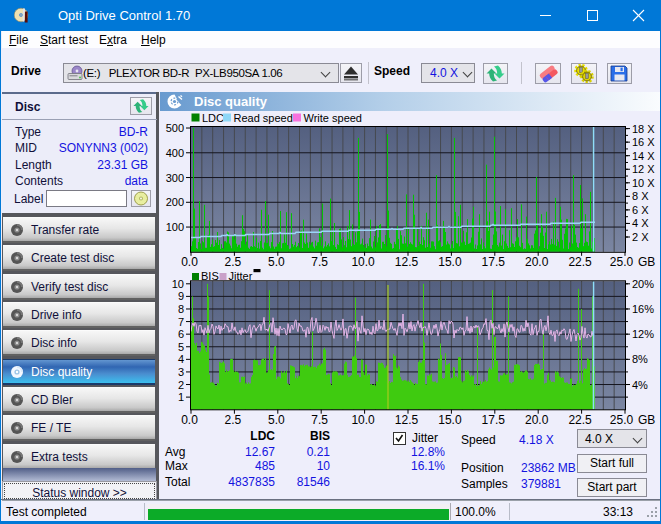  What do you see at coordinates (181, 322) in the screenshot?
I see `svg-text: 7` at bounding box center [181, 322].